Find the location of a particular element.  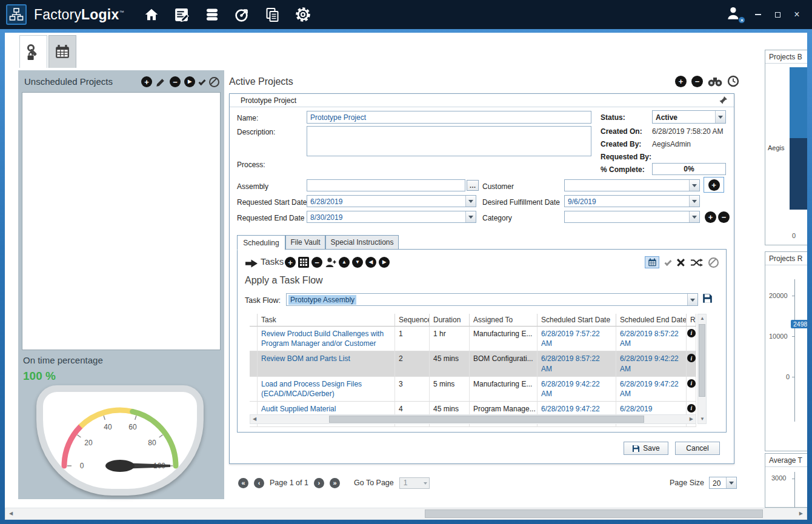

tab-special-instructions: Special Instructions is located at coordinates (362, 242).